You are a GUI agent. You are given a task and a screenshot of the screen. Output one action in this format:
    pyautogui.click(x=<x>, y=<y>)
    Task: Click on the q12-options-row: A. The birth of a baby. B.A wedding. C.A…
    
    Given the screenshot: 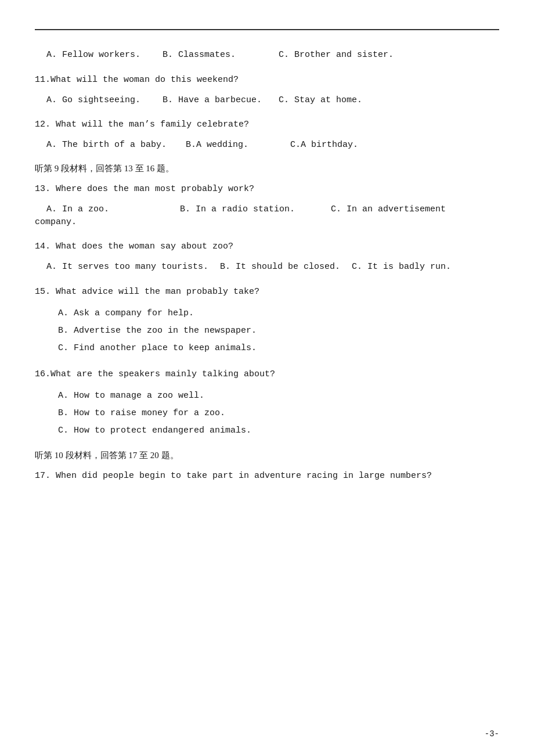 What is the action you would take?
    pyautogui.click(x=267, y=145)
    